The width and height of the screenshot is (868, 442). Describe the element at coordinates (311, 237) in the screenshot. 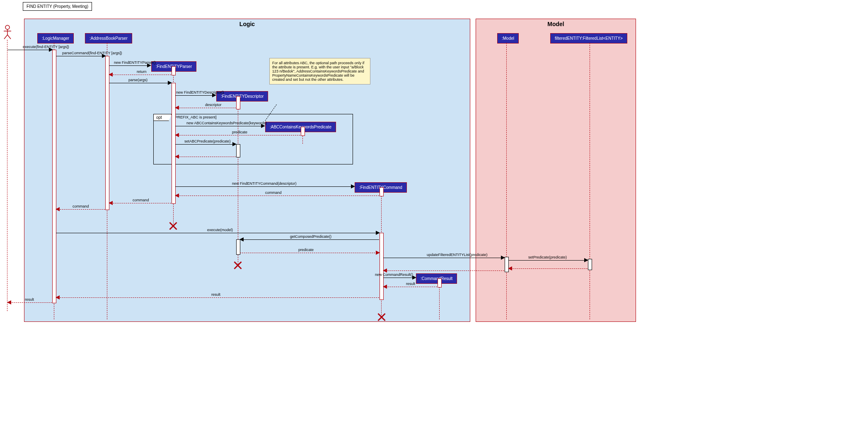

I see `msg-getcomposed: getComposedPredicate()` at that location.